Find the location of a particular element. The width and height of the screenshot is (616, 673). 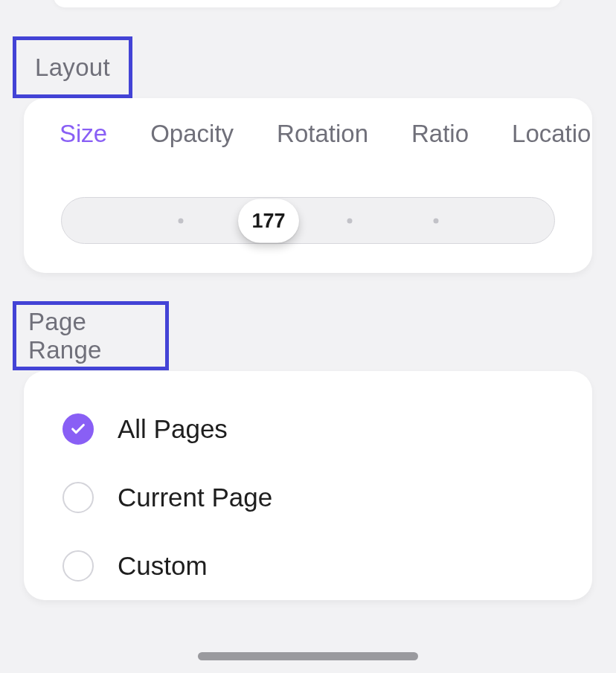

check-icon is located at coordinates (78, 429).